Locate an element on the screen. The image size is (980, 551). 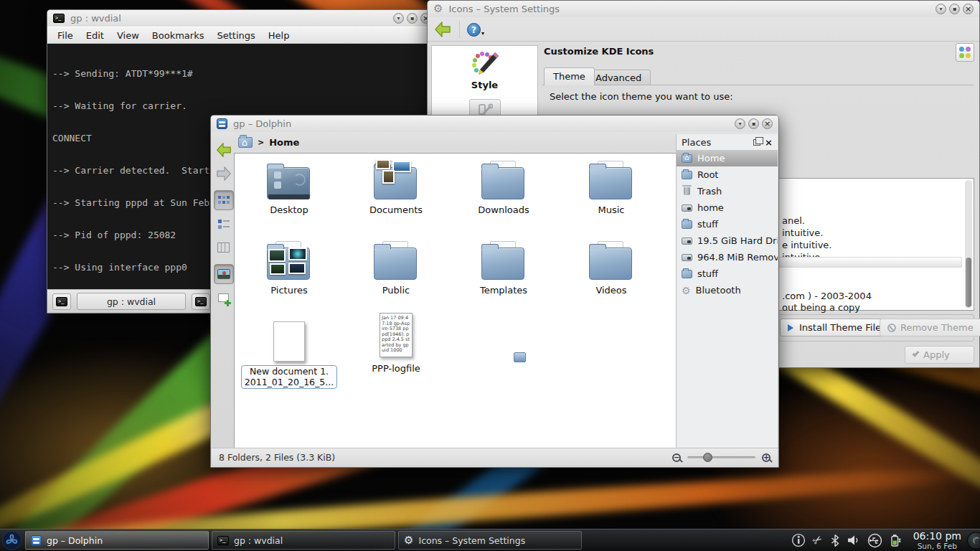
new-tab-button: >_ is located at coordinates (62, 301).